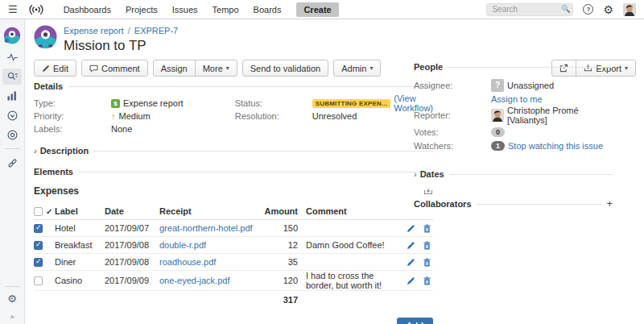 Image resolution: width=644 pixels, height=324 pixels. Describe the element at coordinates (12, 35) in the screenshot. I see `project-avatar` at that location.